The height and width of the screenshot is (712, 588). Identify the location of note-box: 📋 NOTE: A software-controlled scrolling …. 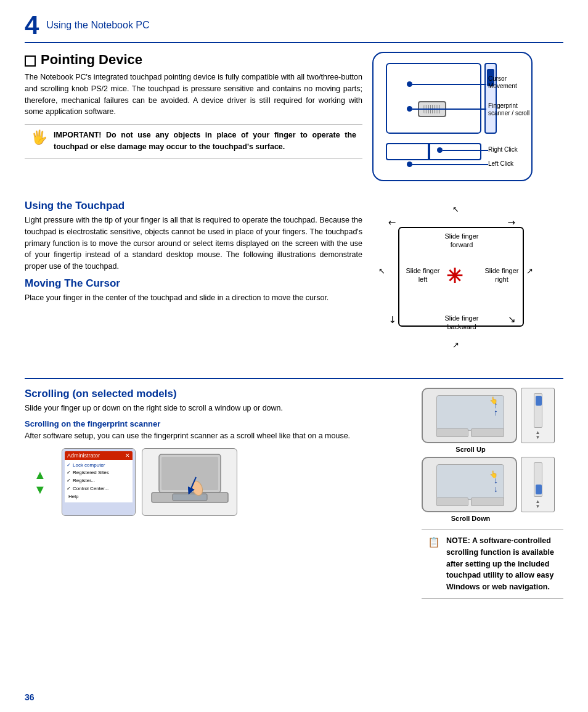
(492, 564).